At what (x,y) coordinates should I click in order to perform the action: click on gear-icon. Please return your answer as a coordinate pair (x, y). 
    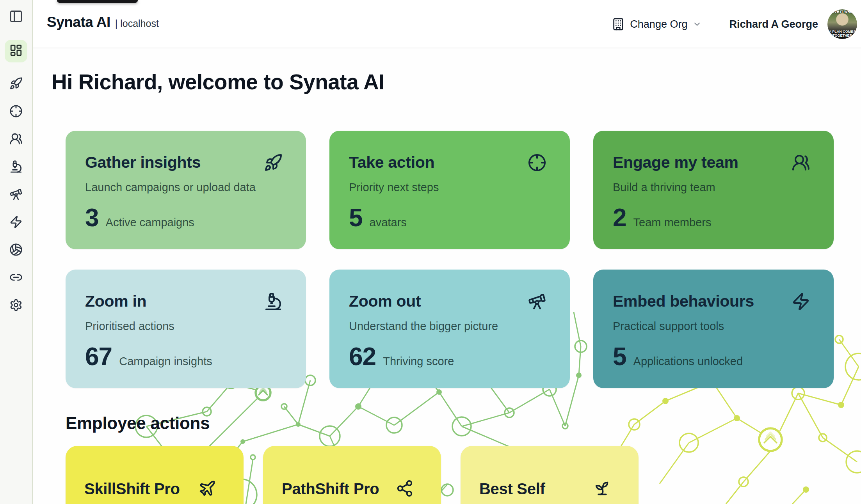
    Looking at the image, I should click on (16, 310).